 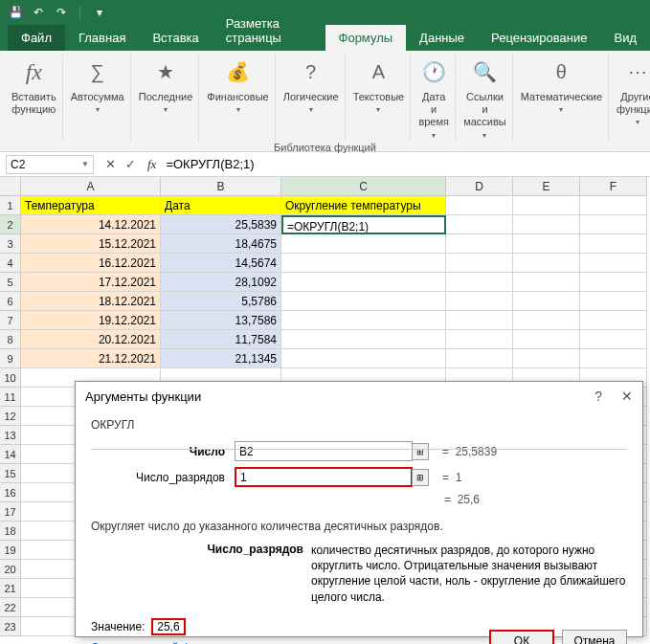 What do you see at coordinates (85, 165) in the screenshot?
I see `chevron-down-icon: ▼` at bounding box center [85, 165].